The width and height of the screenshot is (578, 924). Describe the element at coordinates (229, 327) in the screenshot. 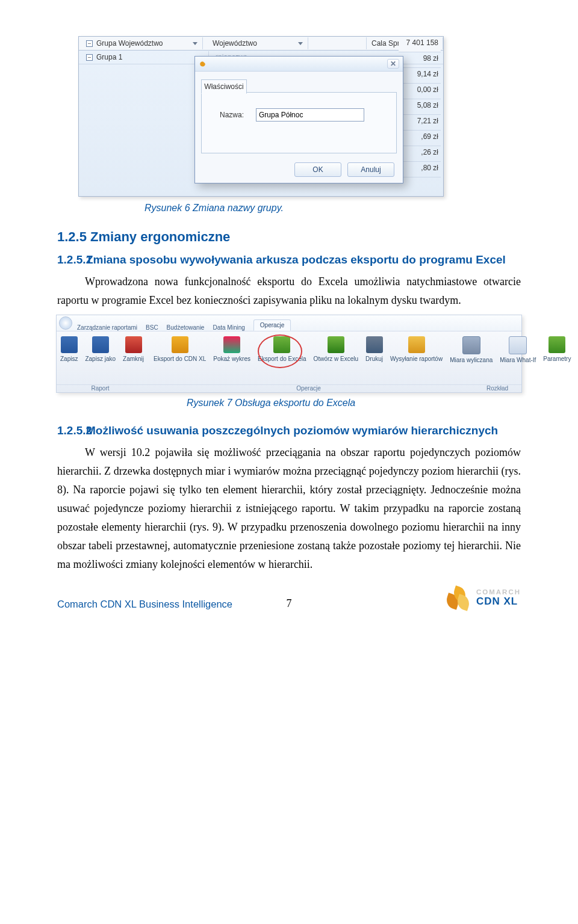

I see `ribbon-tab: Data Mining` at that location.